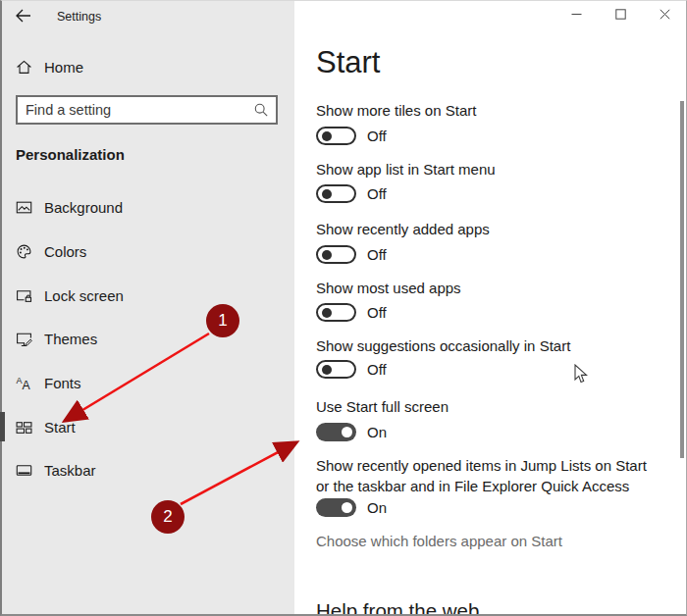 The width and height of the screenshot is (687, 616). Describe the element at coordinates (49, 67) in the screenshot. I see `sidebar-item-home: Home` at that location.